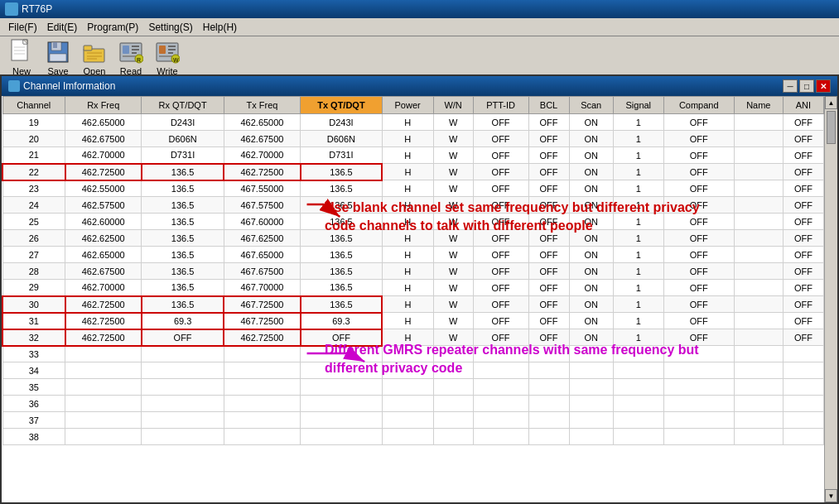  Describe the element at coordinates (413, 238) in the screenshot. I see `table-row: 26462.62500136.5467.62500136.5HWOFFOFFON…` at that location.